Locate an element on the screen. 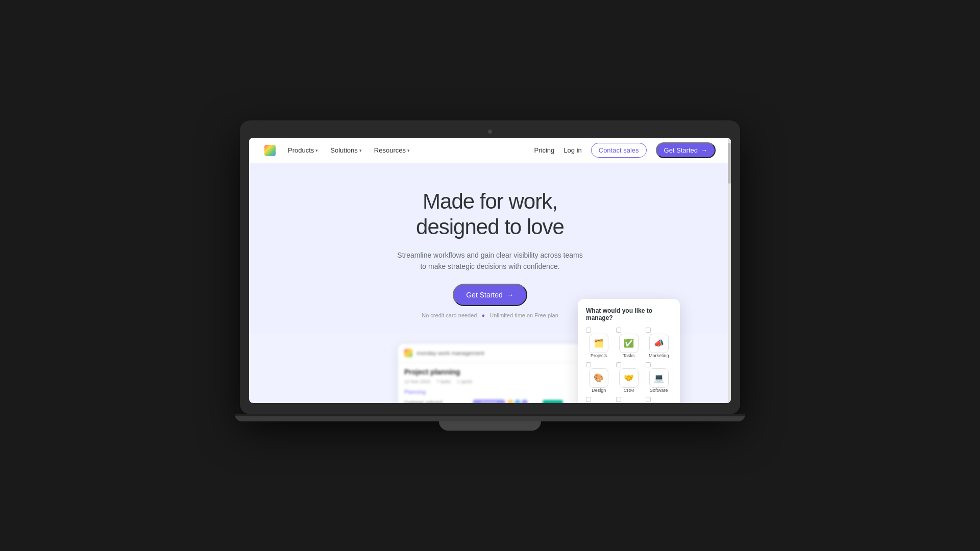  crm-label: CRM is located at coordinates (629, 390).